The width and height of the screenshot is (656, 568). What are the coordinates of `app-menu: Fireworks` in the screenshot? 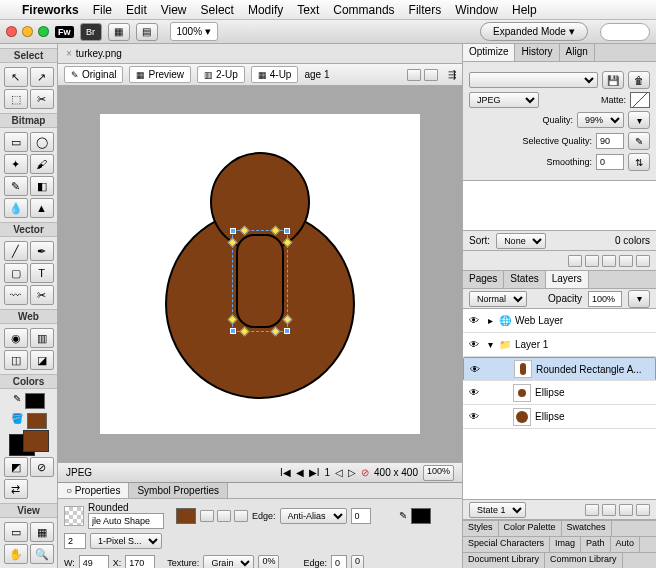 It's located at (50, 10).